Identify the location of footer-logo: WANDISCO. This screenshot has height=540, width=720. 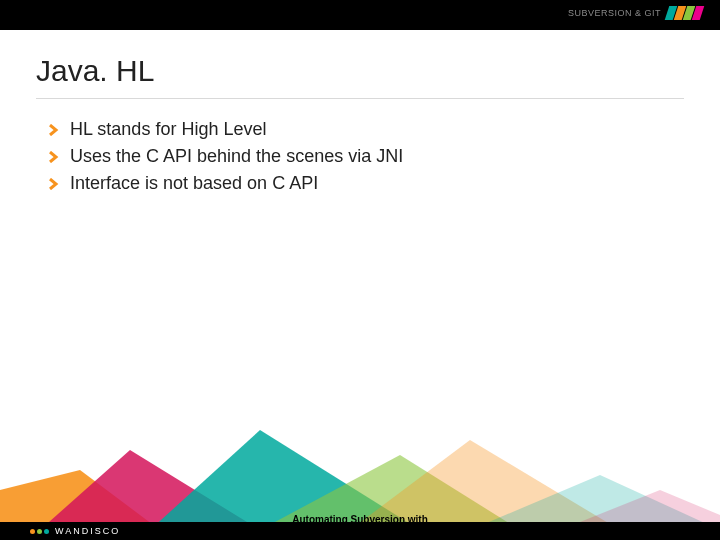
(75, 531).